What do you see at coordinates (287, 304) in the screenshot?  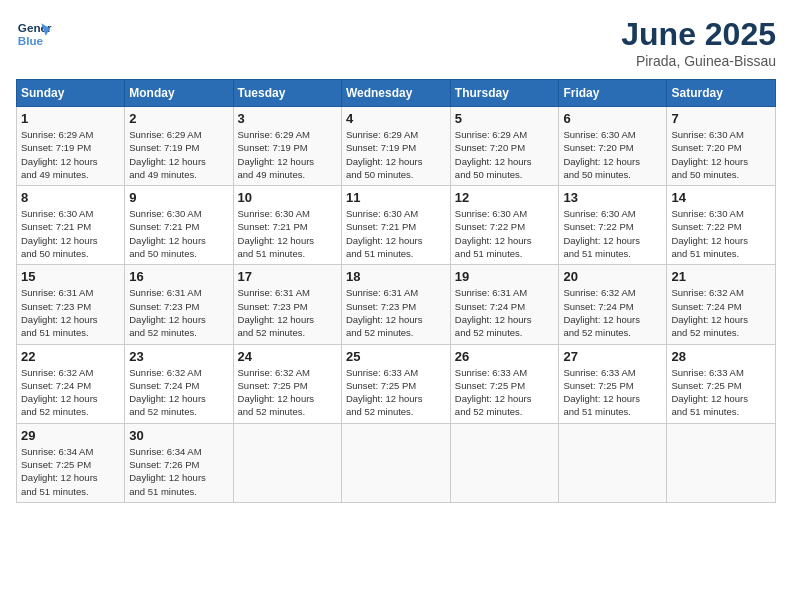 I see `table-row: 17Sunrise: 6:31 AM Sunset: 7:23 PM Dayli…` at bounding box center [287, 304].